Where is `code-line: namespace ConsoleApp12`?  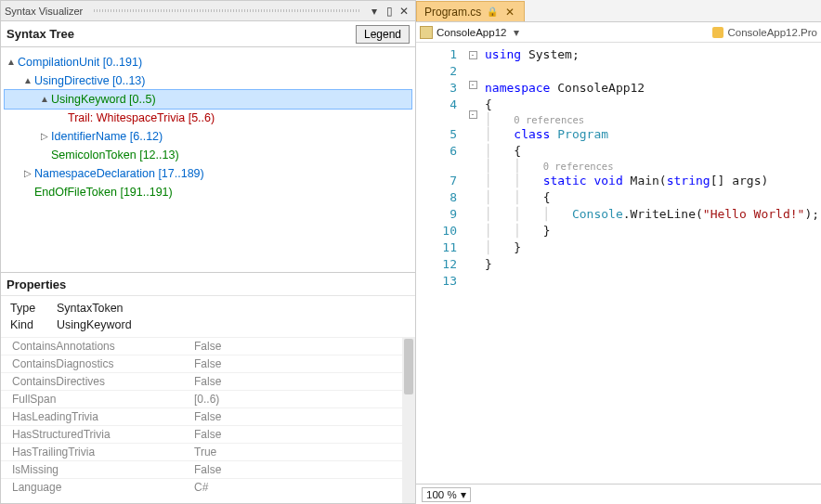
code-line: namespace ConsoleApp12 is located at coordinates (653, 88).